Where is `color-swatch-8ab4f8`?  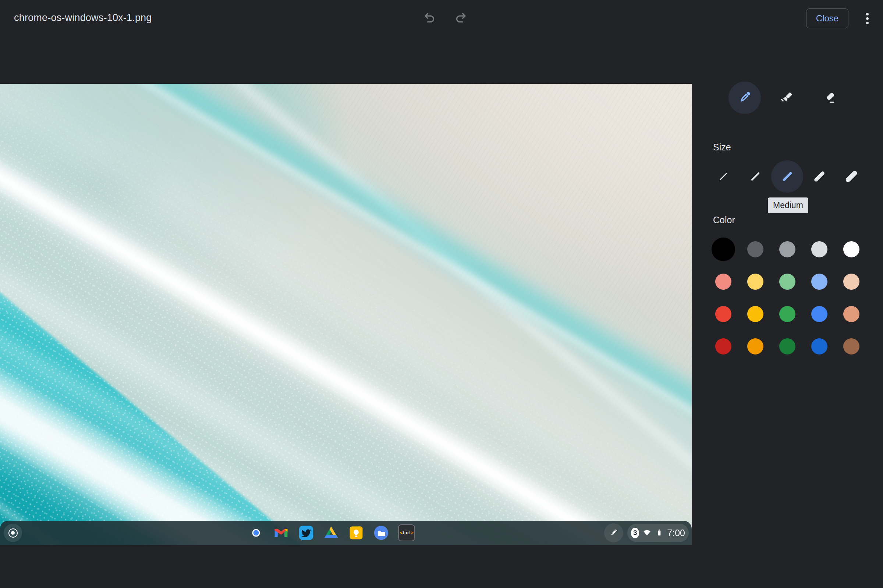 color-swatch-8ab4f8 is located at coordinates (819, 282).